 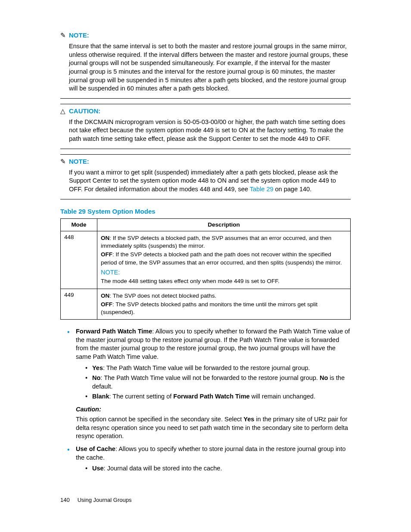 I want to click on use-label: Use, so click(x=98, y=468).